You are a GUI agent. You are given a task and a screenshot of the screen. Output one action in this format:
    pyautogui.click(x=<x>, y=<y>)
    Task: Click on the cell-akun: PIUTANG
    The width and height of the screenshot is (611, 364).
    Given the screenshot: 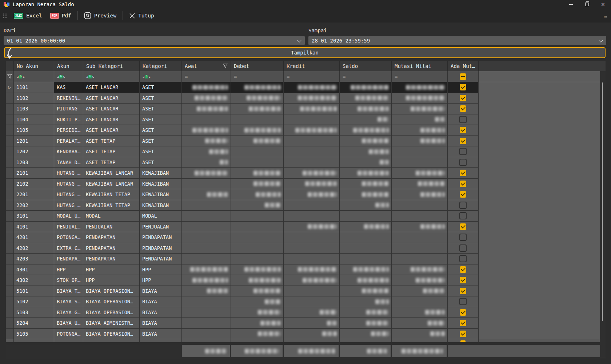 What is the action you would take?
    pyautogui.click(x=69, y=109)
    